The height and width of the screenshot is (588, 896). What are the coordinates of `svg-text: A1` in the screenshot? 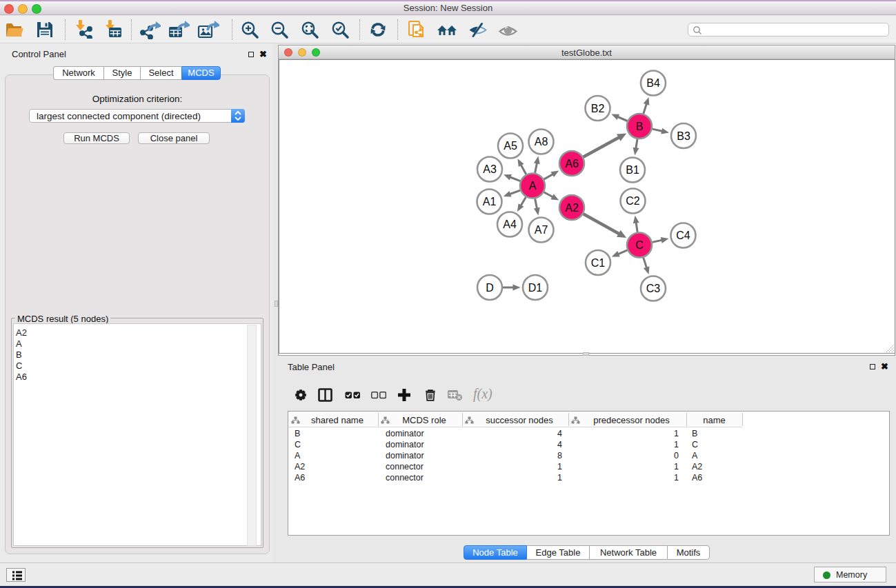 It's located at (490, 201).